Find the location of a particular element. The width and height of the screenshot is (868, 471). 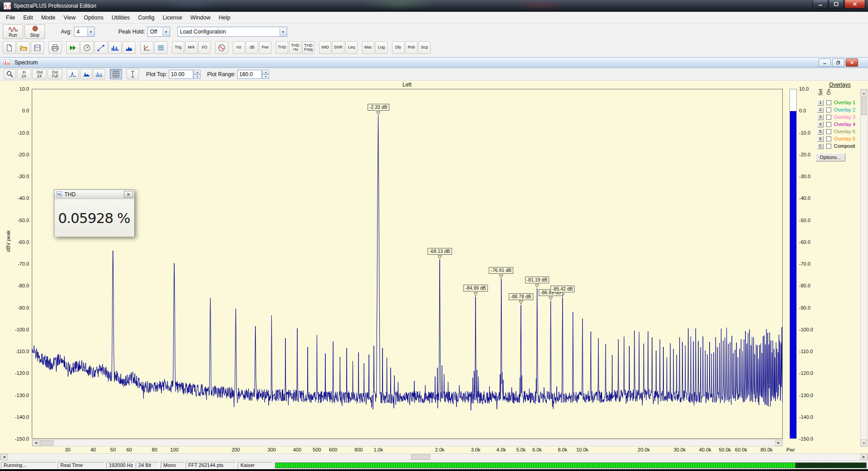

zoom-out-2x: Out2X is located at coordinates (39, 74).